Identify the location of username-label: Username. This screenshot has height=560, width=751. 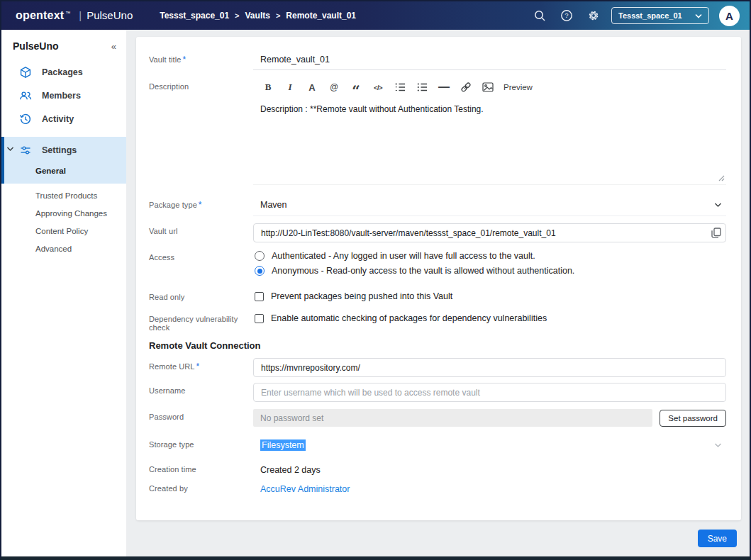
(201, 388).